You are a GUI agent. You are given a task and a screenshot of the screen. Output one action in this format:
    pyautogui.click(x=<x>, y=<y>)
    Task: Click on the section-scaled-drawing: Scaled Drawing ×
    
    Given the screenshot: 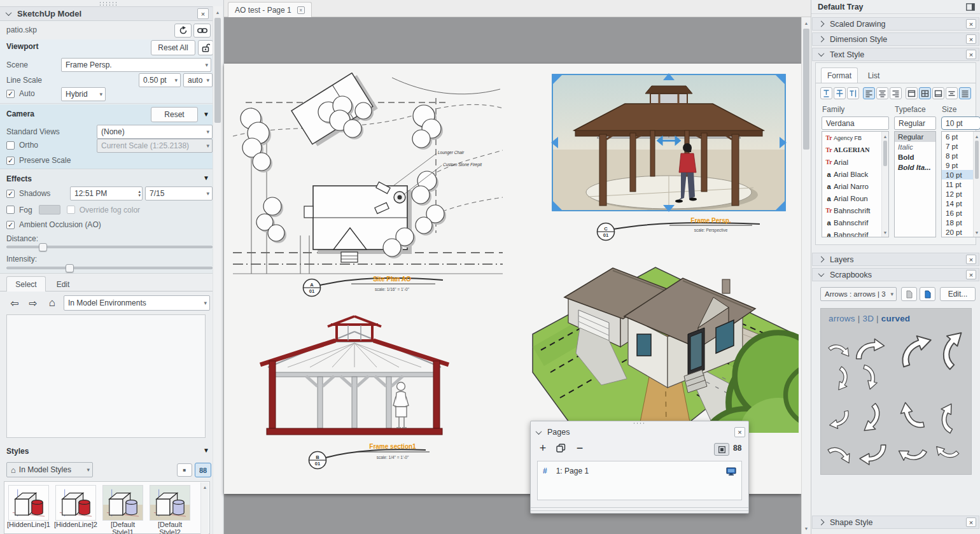 What is the action you would take?
    pyautogui.click(x=896, y=24)
    